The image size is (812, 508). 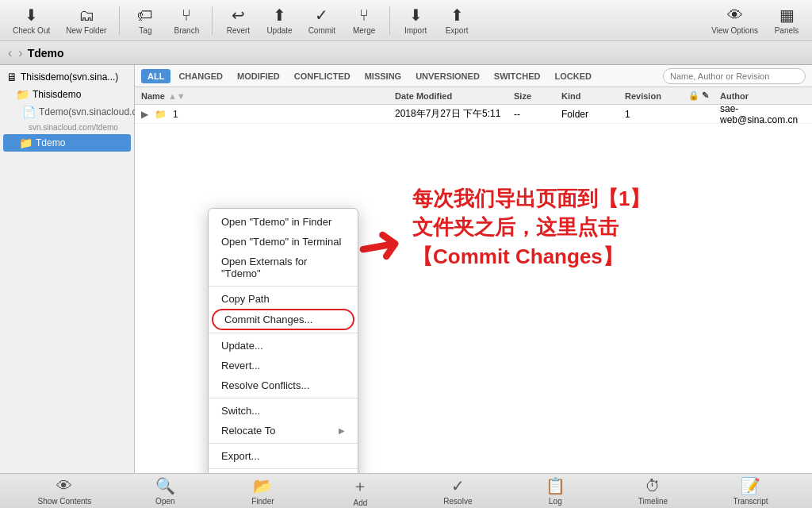 What do you see at coordinates (657, 114) in the screenshot?
I see `file-revision: 1` at bounding box center [657, 114].